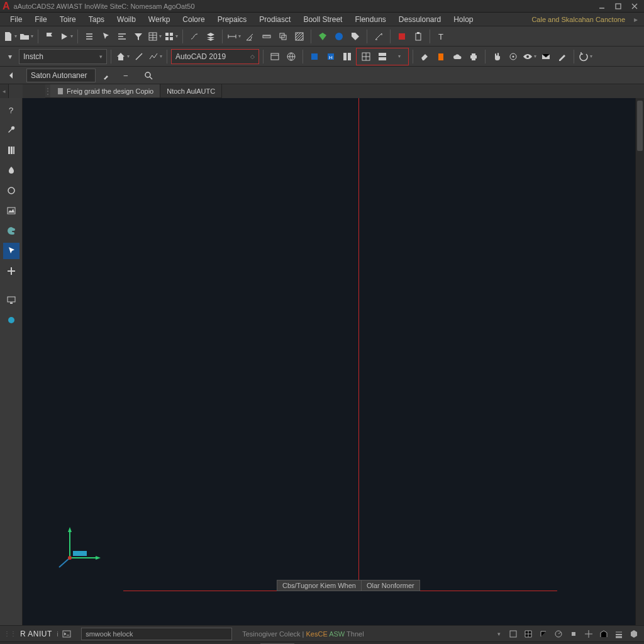 This screenshot has height=644, width=644. I want to click on menu-item: Booll Street, so click(323, 19).